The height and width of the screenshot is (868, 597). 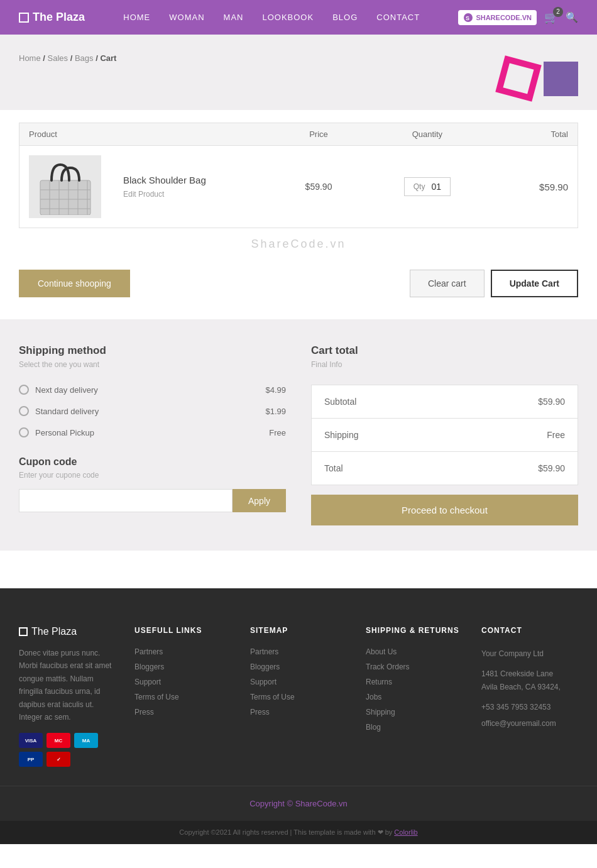 I want to click on footer-track: Track Orders, so click(x=414, y=667).